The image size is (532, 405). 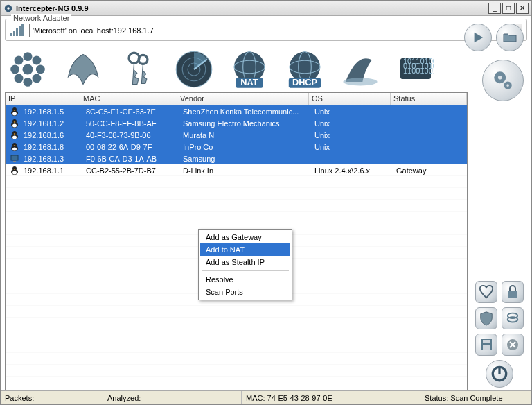 I want to click on heartbleed-button, so click(x=486, y=292).